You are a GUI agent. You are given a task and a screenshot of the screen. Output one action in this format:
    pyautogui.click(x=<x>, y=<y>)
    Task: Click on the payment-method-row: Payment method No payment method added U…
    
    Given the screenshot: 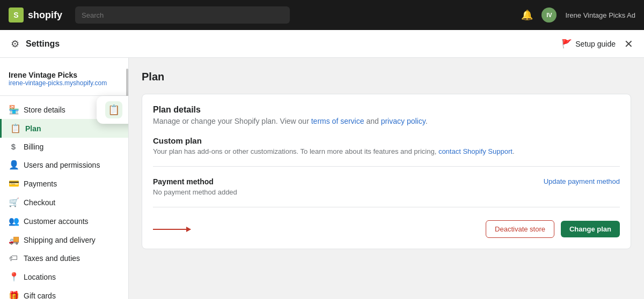 What is the action you would take?
    pyautogui.click(x=386, y=186)
    